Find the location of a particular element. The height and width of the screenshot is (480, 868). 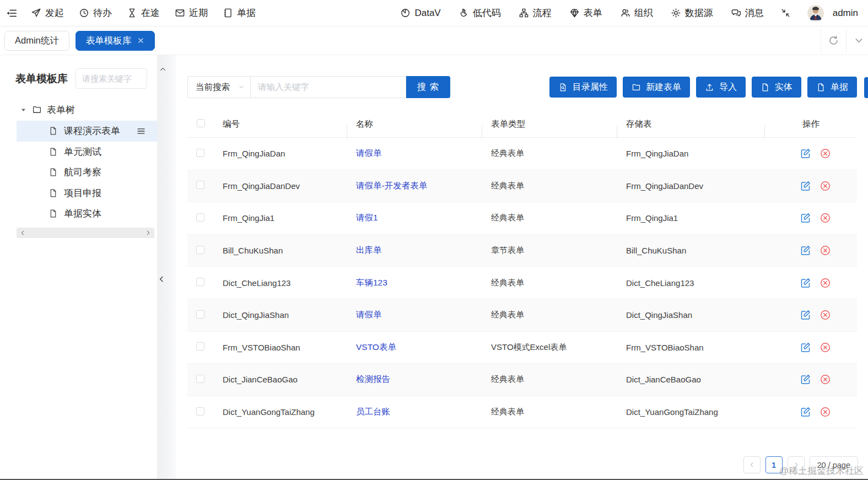

nav-item-datav: DataV is located at coordinates (420, 13).